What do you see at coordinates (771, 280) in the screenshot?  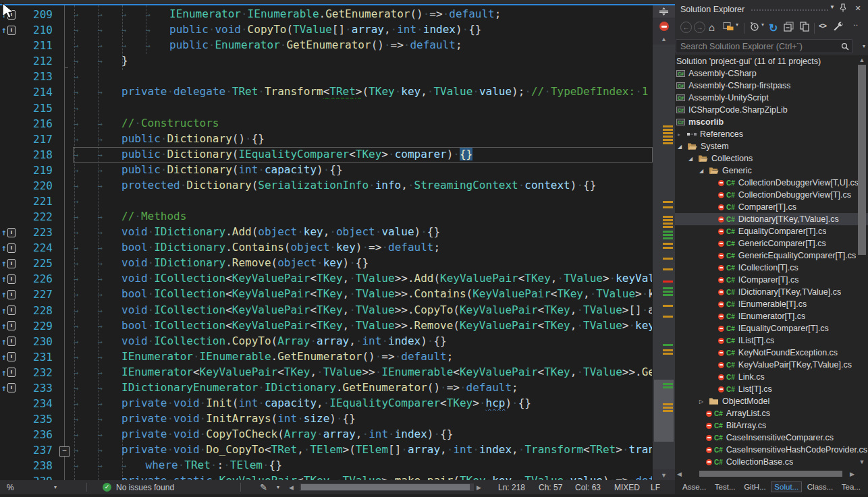 I see `tree-item: C#IComparer[T].cs` at bounding box center [771, 280].